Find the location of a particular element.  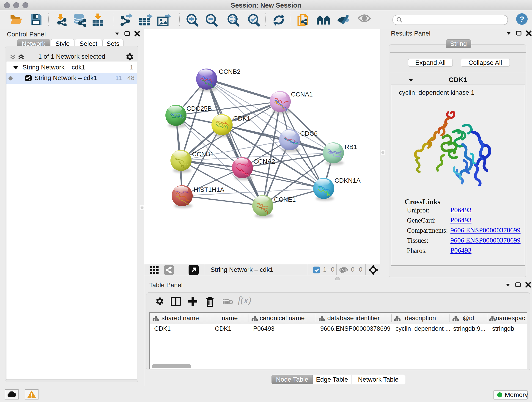

svg-text: CCNB1 is located at coordinates (203, 154).